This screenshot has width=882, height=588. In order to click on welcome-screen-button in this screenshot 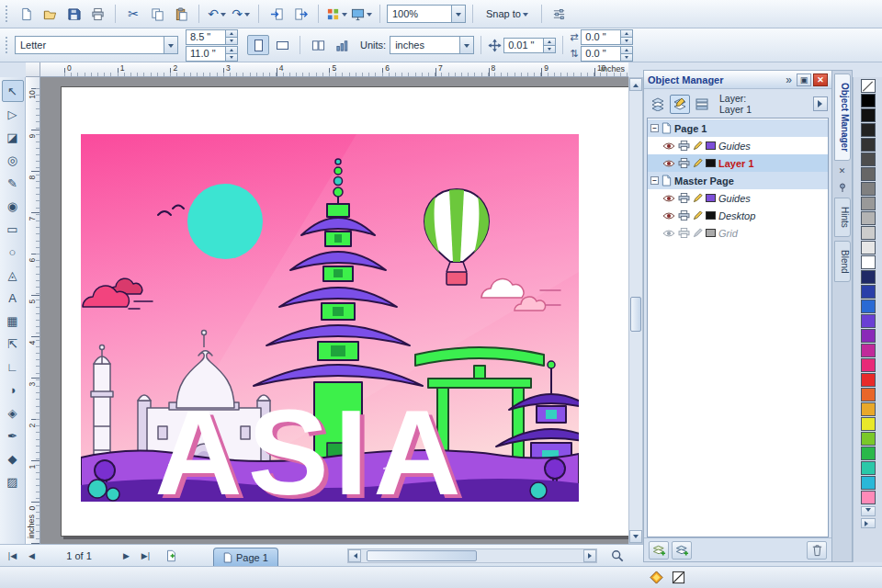, I will do `click(362, 14)`.